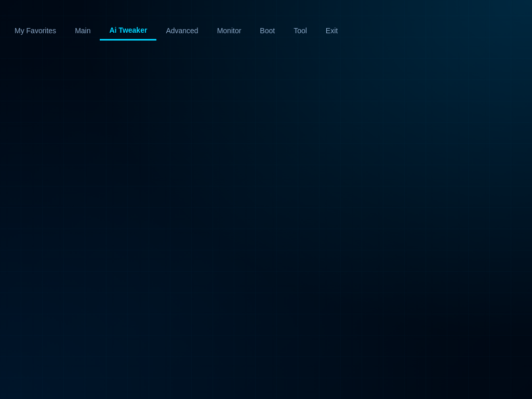  What do you see at coordinates (35, 31) in the screenshot?
I see `nav-item-favorites: My Favorites` at bounding box center [35, 31].